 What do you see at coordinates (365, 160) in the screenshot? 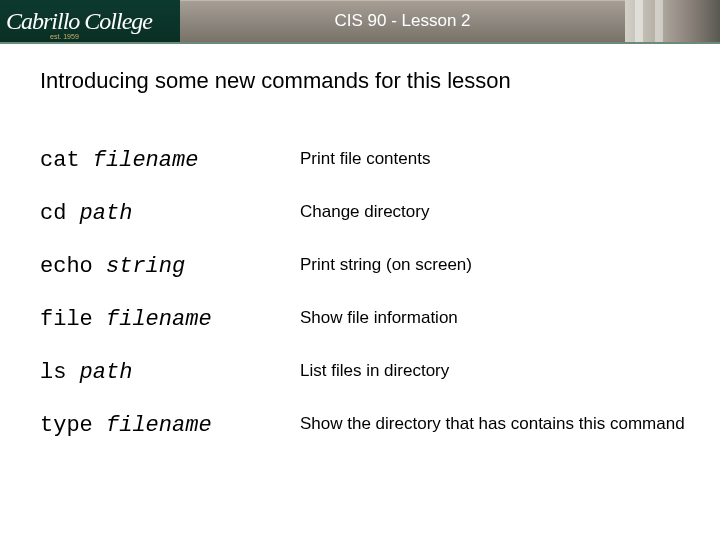
I see `table-row: cat filename Print file contents` at bounding box center [365, 160].